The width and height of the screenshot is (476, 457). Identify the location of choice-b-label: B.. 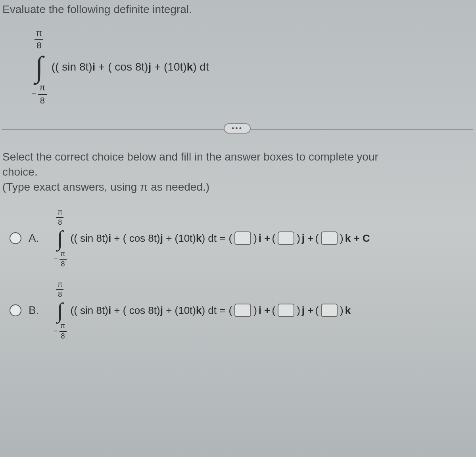
(36, 310).